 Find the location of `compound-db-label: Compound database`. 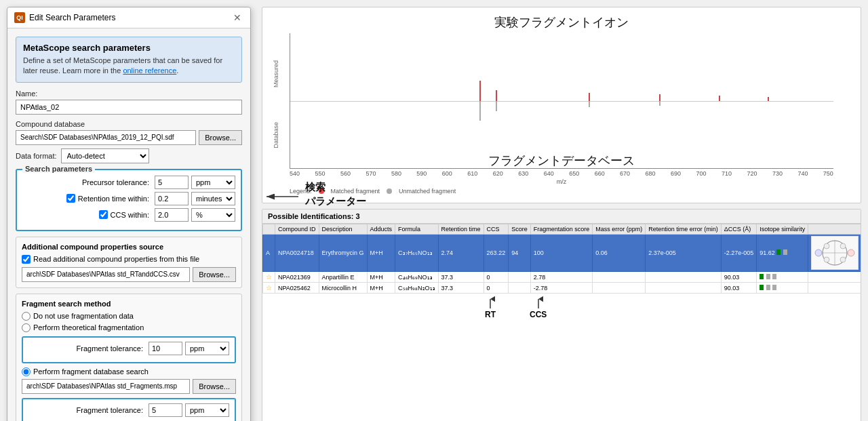

compound-db-label: Compound database is located at coordinates (129, 124).